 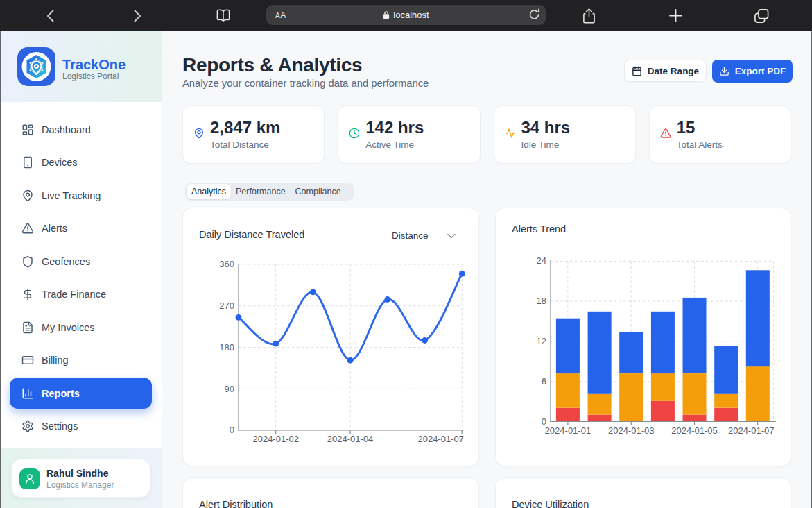 What do you see at coordinates (227, 347) in the screenshot?
I see `svg-text: 180` at bounding box center [227, 347].